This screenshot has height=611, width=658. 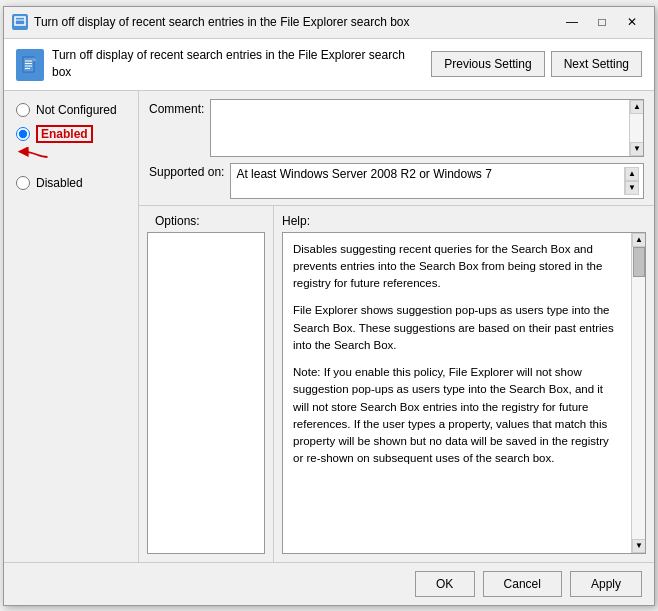 What do you see at coordinates (437, 181) in the screenshot?
I see `supported-value-col: At least Windows Server 2008 R2 or Windo…` at bounding box center [437, 181].